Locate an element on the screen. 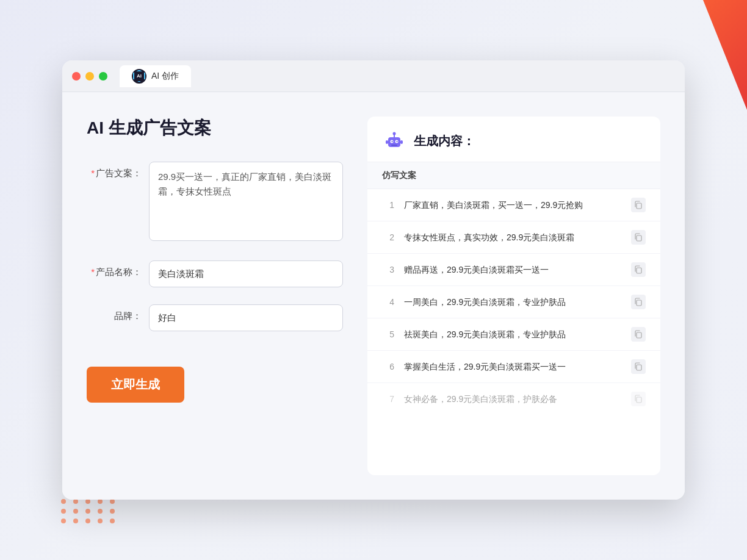 This screenshot has width=747, height=560. product-name-label: *产品名称： is located at coordinates (114, 270).